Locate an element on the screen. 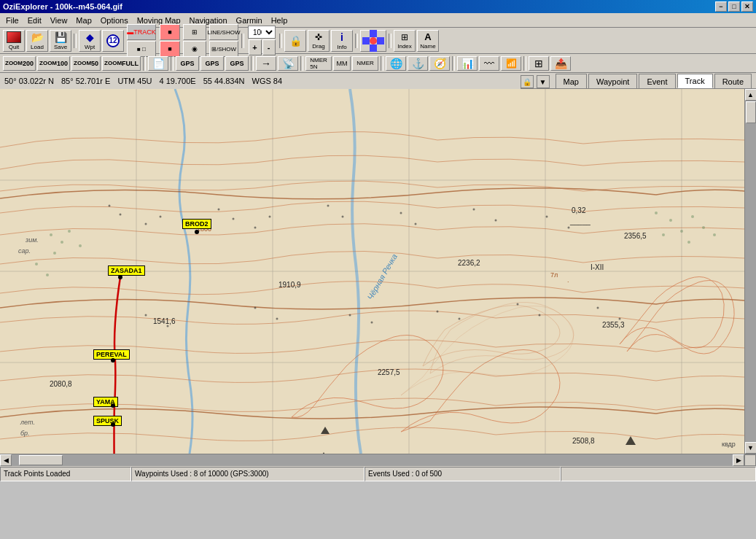 This screenshot has width=756, height=539. save-map-button: ▼ is located at coordinates (543, 82).